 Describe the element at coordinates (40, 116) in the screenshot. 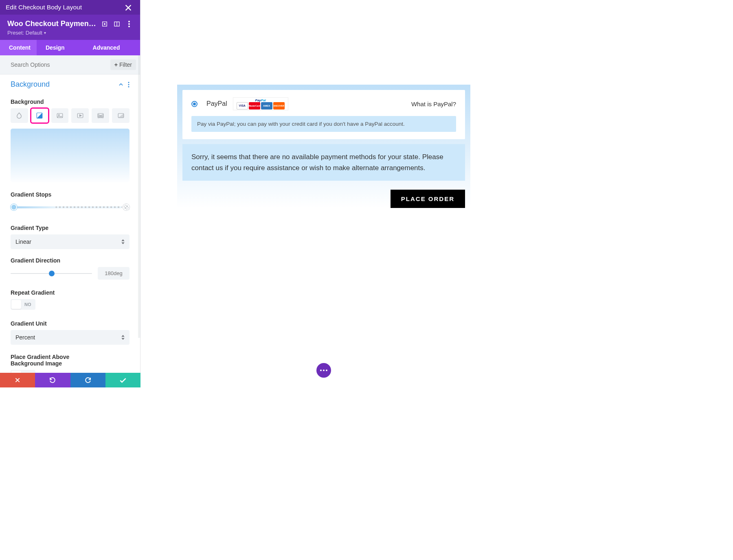

I see `bg-tab-gradient` at that location.